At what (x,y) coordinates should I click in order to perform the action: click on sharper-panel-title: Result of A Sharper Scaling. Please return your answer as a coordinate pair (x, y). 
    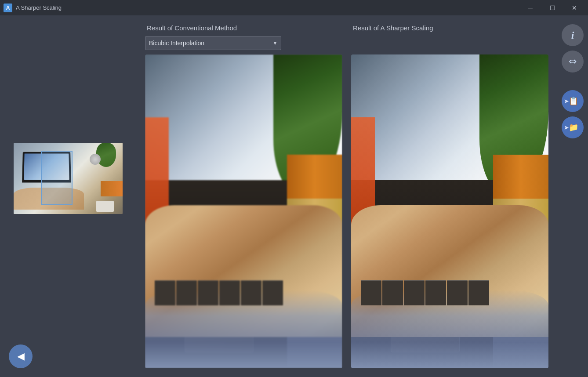
    Looking at the image, I should click on (450, 28).